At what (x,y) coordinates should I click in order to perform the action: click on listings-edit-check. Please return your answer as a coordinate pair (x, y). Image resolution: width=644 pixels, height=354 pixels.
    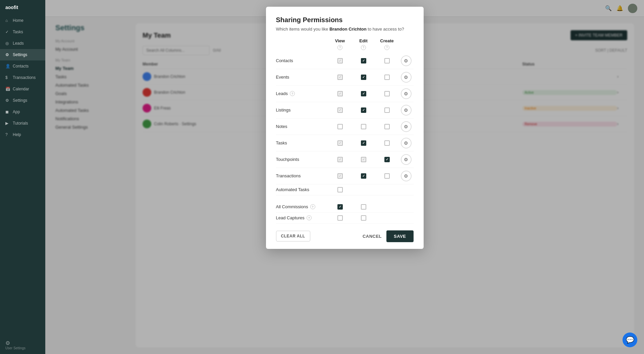
    Looking at the image, I should click on (364, 110).